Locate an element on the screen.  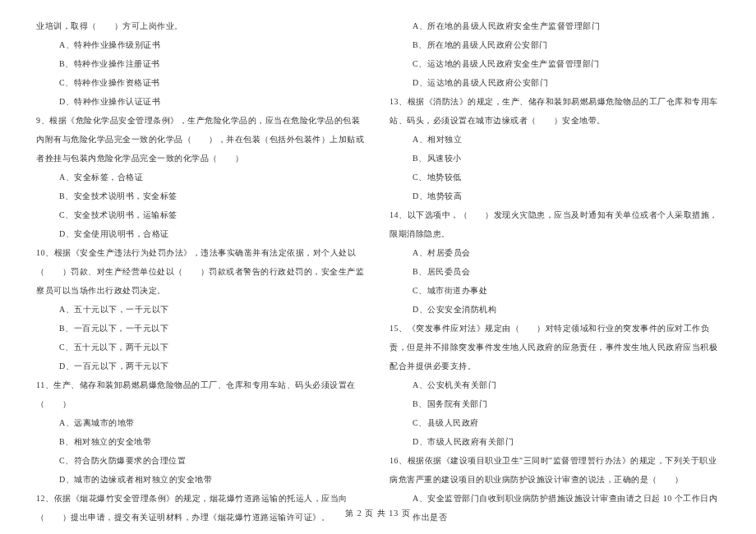
q8-intro: 业培训，取得（ ）方可上岗作业。 is located at coordinates (201, 26).